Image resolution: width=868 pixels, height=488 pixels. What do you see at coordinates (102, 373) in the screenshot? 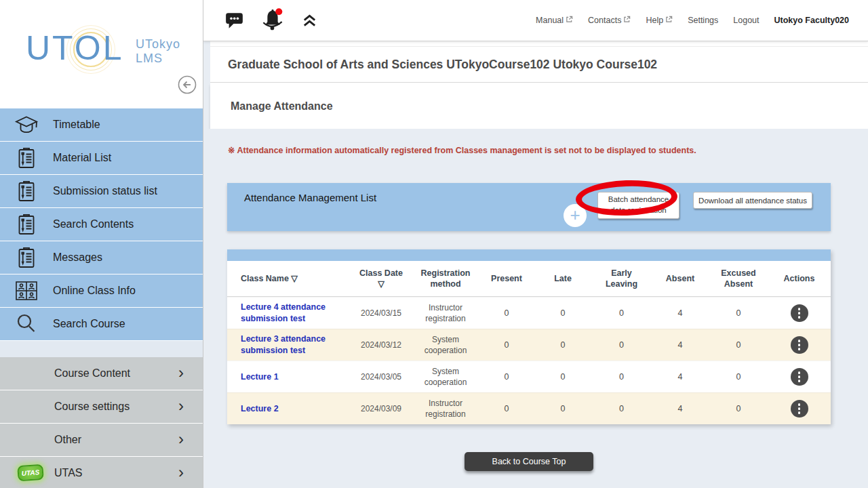
I see `sidebar-item-course-content: Course Content ›` at bounding box center [102, 373].